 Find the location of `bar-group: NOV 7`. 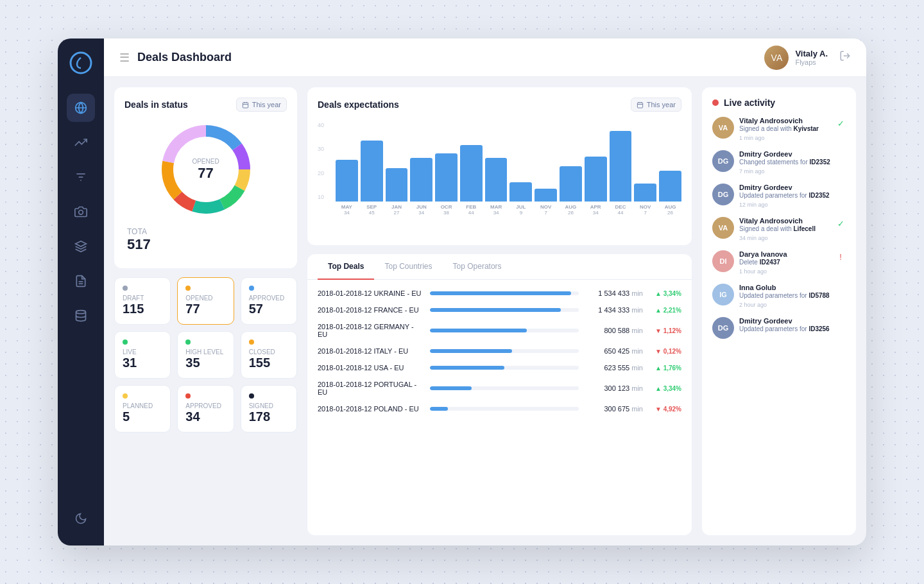

bar-group: NOV 7 is located at coordinates (545, 202).